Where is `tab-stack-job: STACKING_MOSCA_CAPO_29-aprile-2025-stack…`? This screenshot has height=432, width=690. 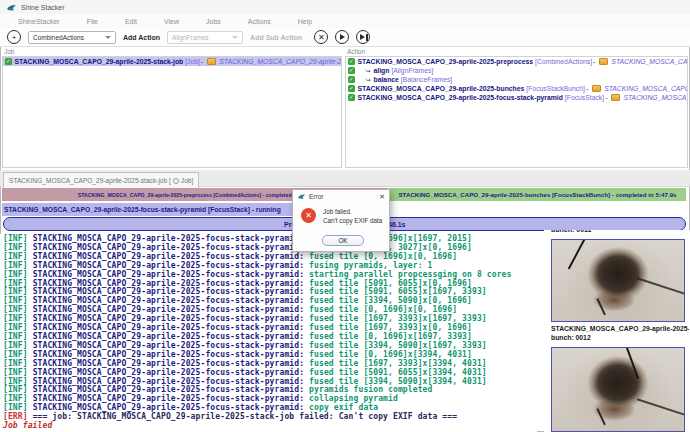
tab-stack-job: STACKING_MOSCA_CAPO_29-aprile-2025-stack… is located at coordinates (101, 180).